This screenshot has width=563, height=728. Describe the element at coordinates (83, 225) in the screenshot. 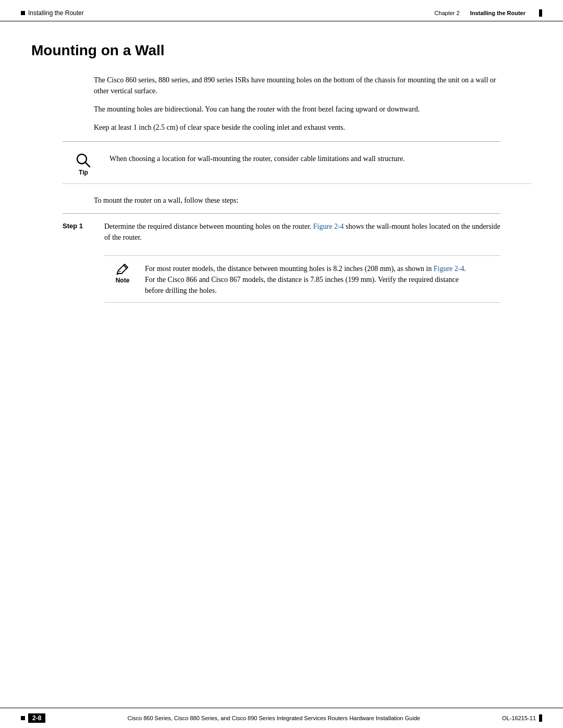

I see `step-1-label: Step 1` at that location.